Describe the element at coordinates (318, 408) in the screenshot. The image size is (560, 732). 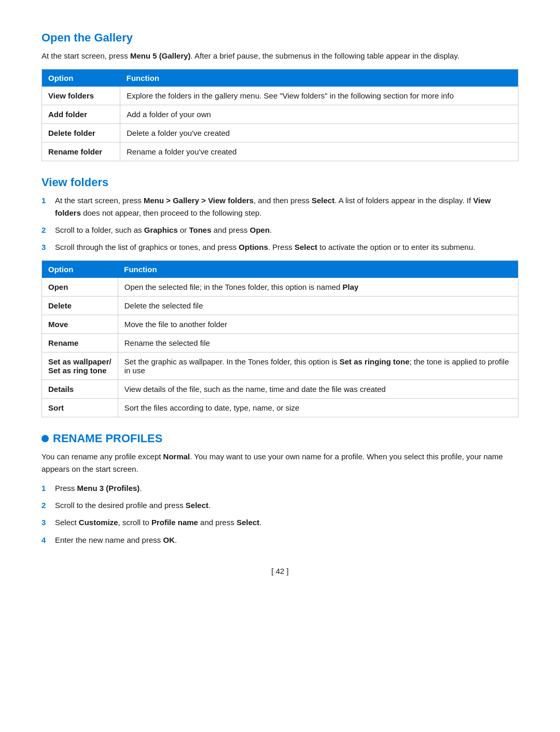
I see `table-cell: Sort the files according to date, type, …` at that location.